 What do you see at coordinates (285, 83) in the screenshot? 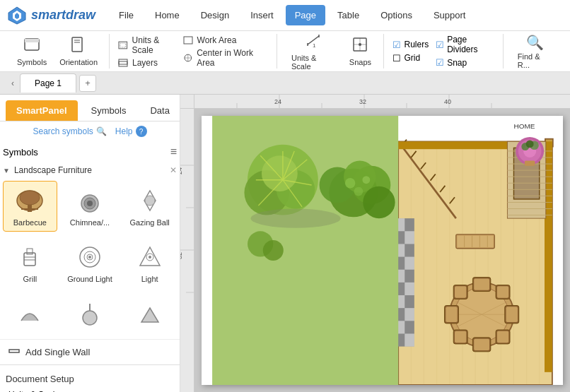
I see `page-tabs: ‹ Page 1 +` at bounding box center [285, 83].